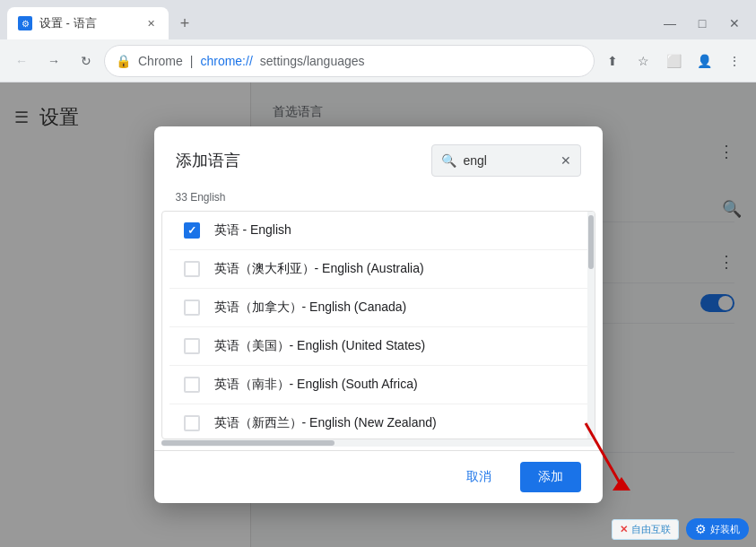 This screenshot has width=756, height=547. Describe the element at coordinates (208, 161) in the screenshot. I see `dialog-title: 添加语言` at that location.